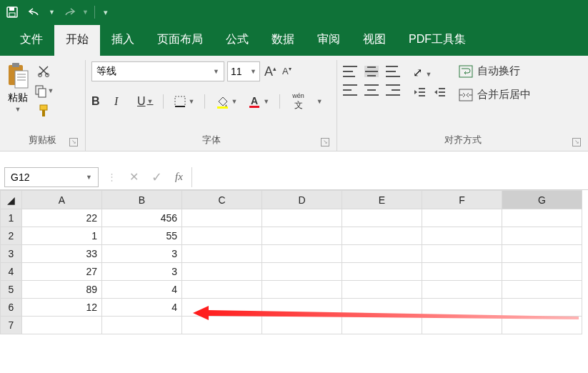 The width and height of the screenshot is (588, 373). I want to click on undo-icon, so click(35, 12).